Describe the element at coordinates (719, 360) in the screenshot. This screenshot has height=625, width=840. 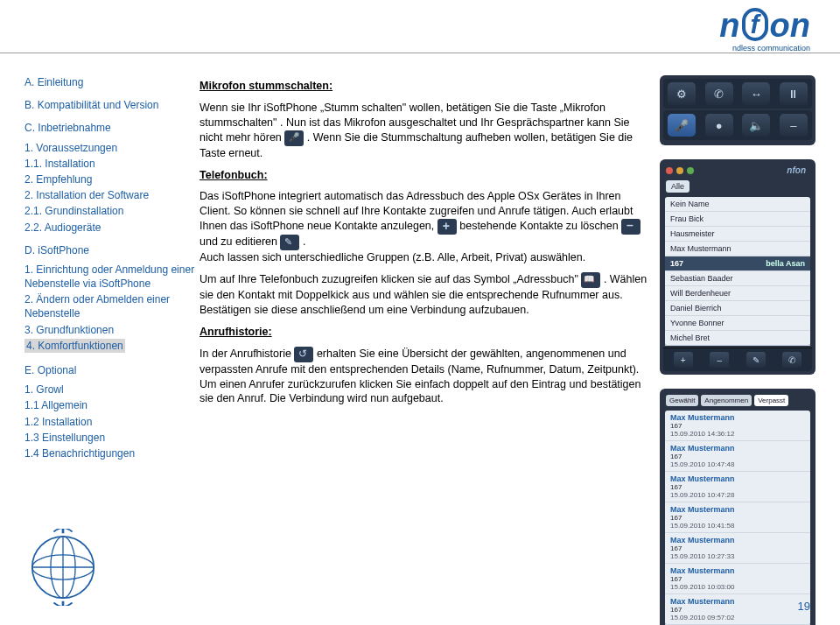
I see `footer-del-icon: –` at that location.